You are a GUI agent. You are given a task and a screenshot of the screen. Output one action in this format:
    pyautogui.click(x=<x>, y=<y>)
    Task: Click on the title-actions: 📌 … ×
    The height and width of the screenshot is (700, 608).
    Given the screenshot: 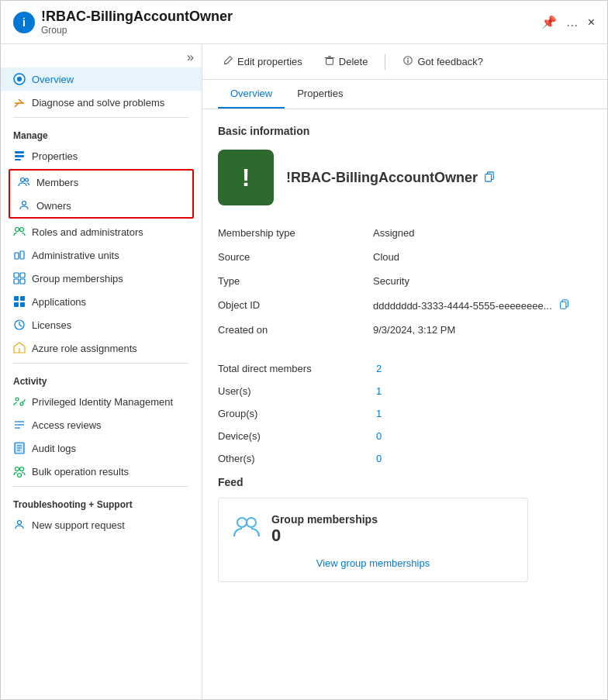 What is the action you would take?
    pyautogui.click(x=568, y=22)
    